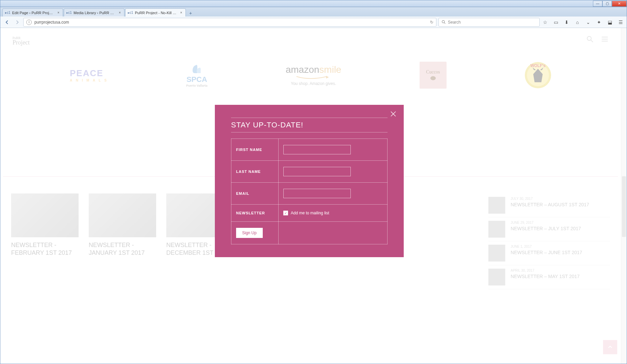 The image size is (627, 364). What do you see at coordinates (432, 22) in the screenshot?
I see `reload-icon: ↻` at bounding box center [432, 22].